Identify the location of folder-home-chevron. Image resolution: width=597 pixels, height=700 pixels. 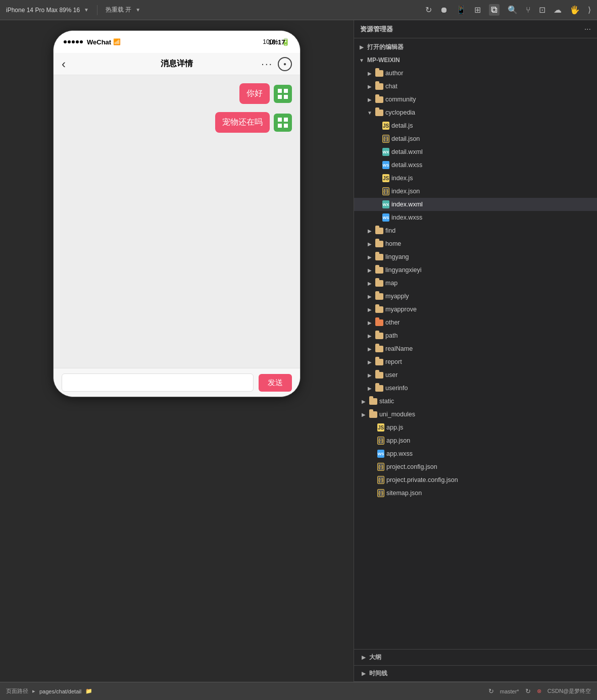
(370, 244).